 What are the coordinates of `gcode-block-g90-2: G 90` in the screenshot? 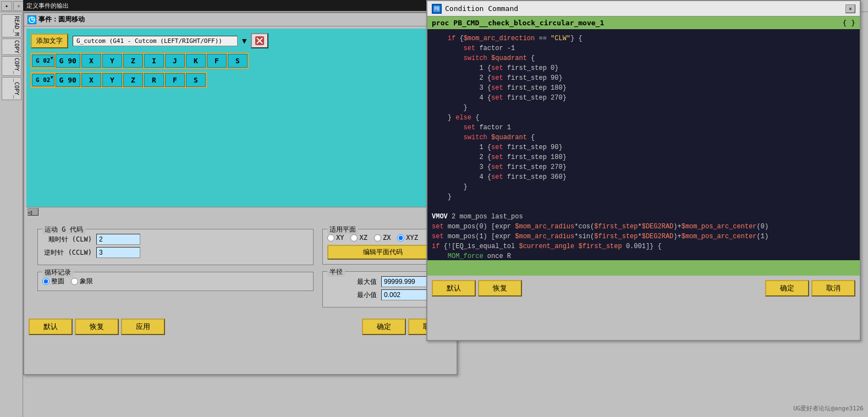 It's located at (68, 80).